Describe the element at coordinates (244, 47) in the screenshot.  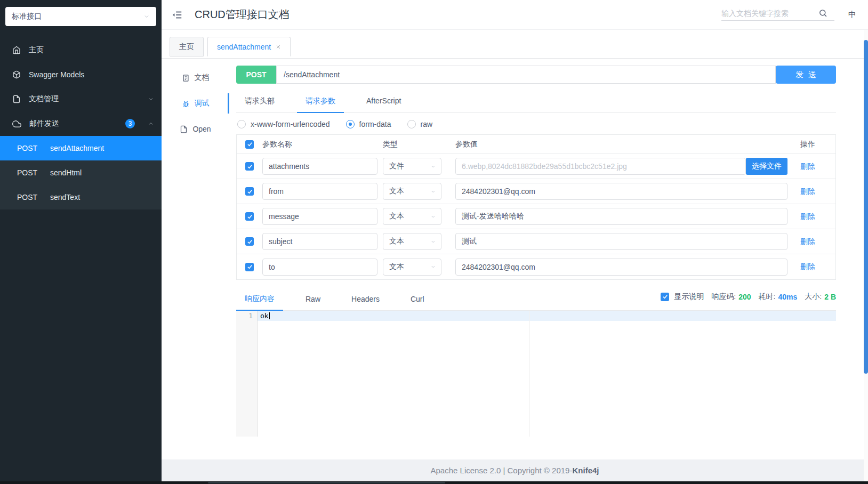
I see `tab-label: sendAttachment` at that location.